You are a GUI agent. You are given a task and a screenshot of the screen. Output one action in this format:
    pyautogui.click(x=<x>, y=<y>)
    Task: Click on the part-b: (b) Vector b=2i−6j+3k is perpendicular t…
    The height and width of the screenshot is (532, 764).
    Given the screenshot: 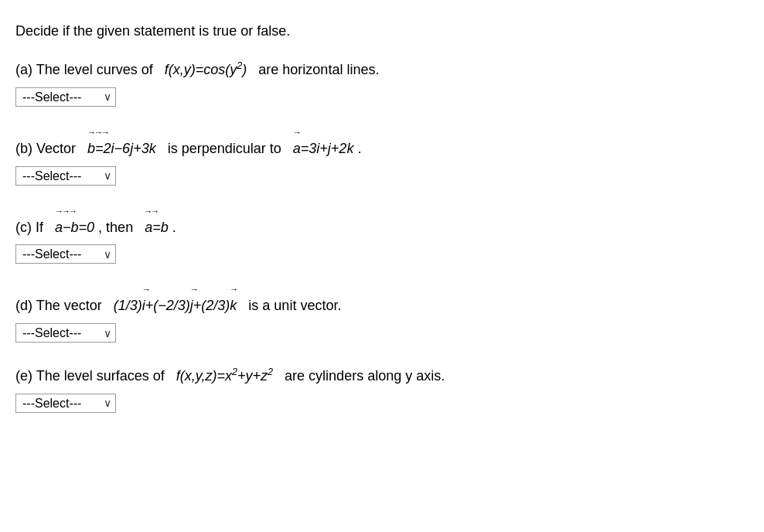 What is the action you would take?
    pyautogui.click(x=382, y=157)
    